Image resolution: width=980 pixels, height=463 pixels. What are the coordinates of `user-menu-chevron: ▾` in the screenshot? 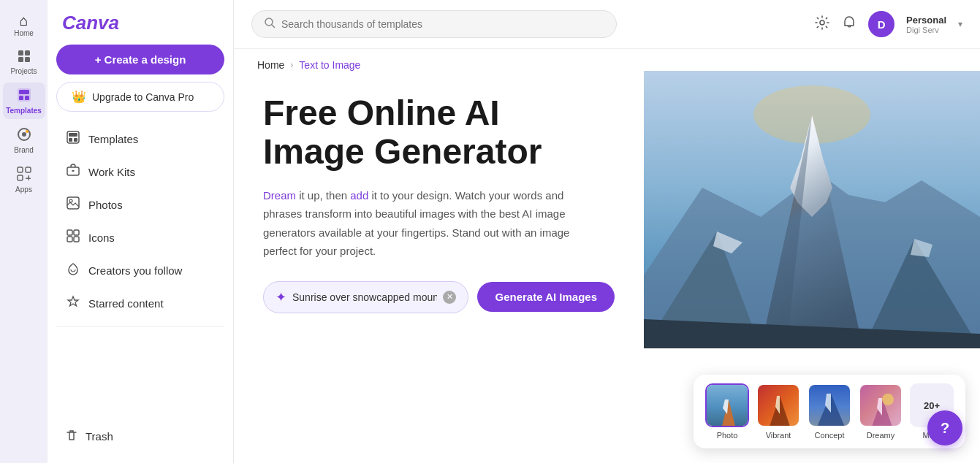 It's located at (960, 24).